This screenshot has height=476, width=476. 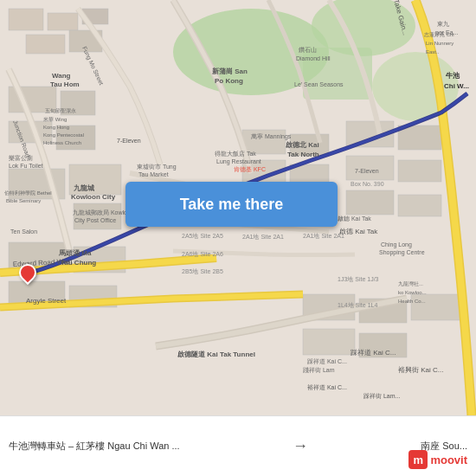 What do you see at coordinates (232, 204) in the screenshot?
I see `take-me-there-button: Take me there` at bounding box center [232, 204].